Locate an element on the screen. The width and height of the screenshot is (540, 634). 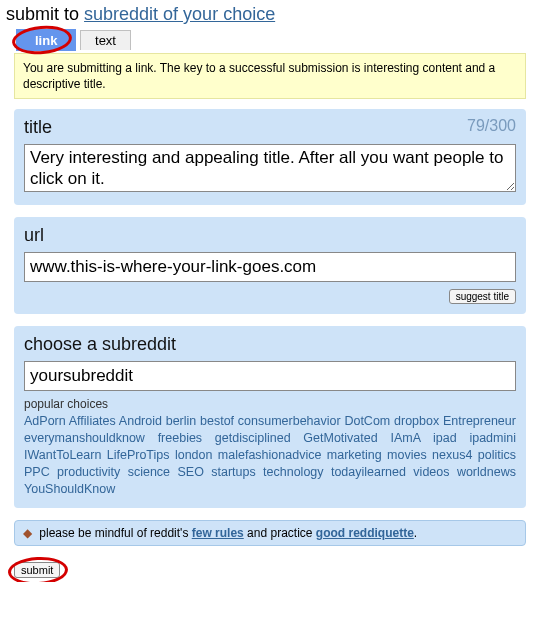
popular-subreddit-link: marketing is located at coordinates (354, 455).